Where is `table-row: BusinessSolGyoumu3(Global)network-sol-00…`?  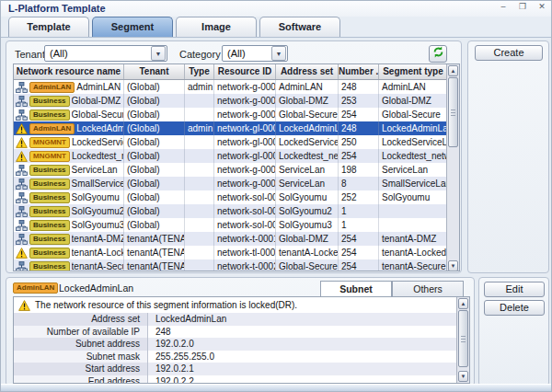 table-row: BusinessSolGyoumu3(Global)network-sol-00… is located at coordinates (236, 225).